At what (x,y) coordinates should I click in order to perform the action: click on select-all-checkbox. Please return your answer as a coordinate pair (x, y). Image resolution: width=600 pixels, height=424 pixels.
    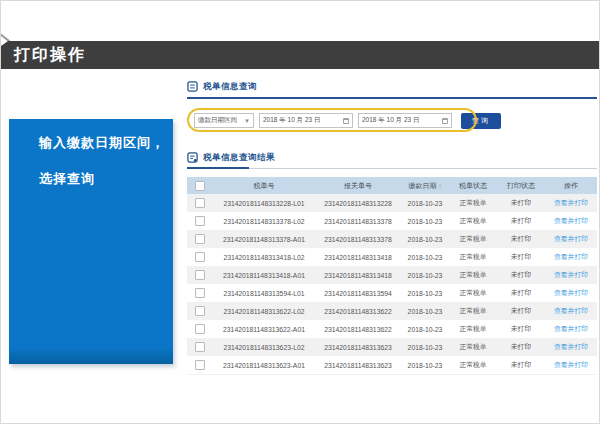
    Looking at the image, I should click on (200, 186).